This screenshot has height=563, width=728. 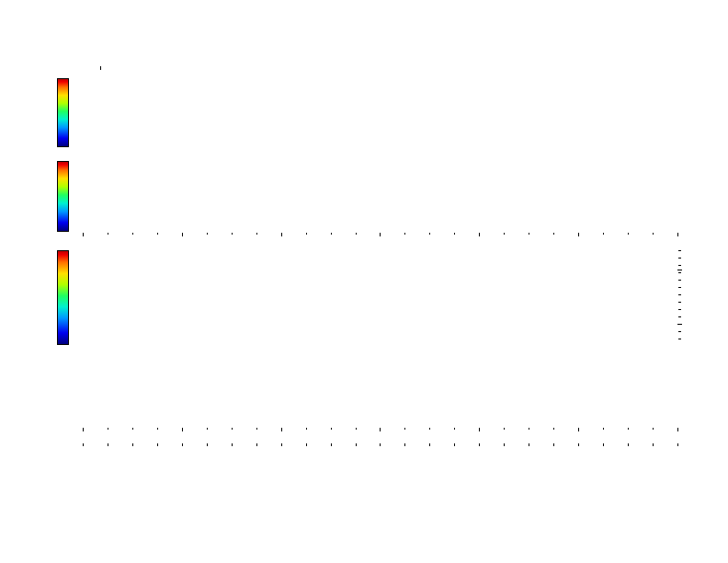 I want to click on rad1-colorbar, so click(x=63, y=197).